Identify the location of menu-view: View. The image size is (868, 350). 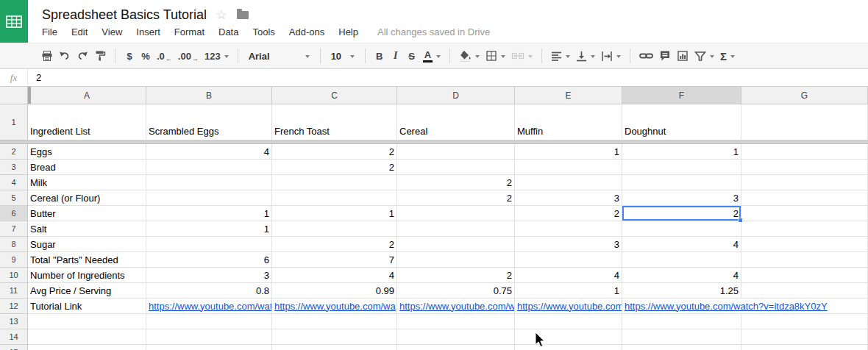
(112, 32).